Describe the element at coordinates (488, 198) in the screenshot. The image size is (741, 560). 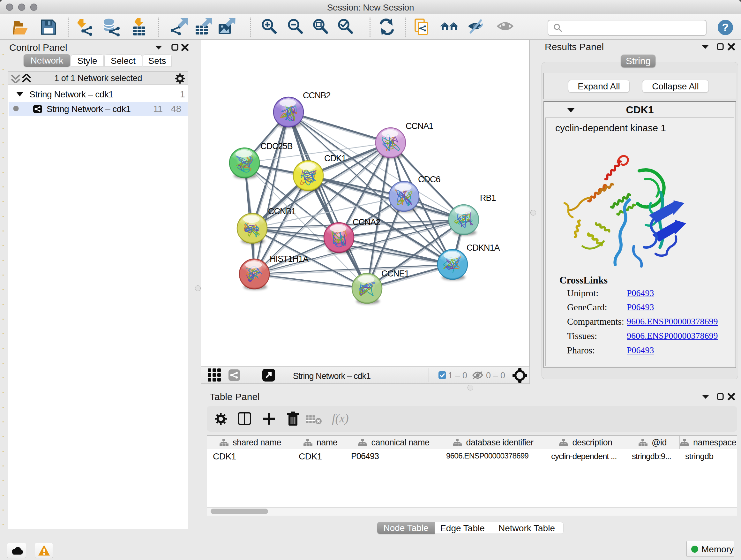
I see `svg-text: RB1` at that location.